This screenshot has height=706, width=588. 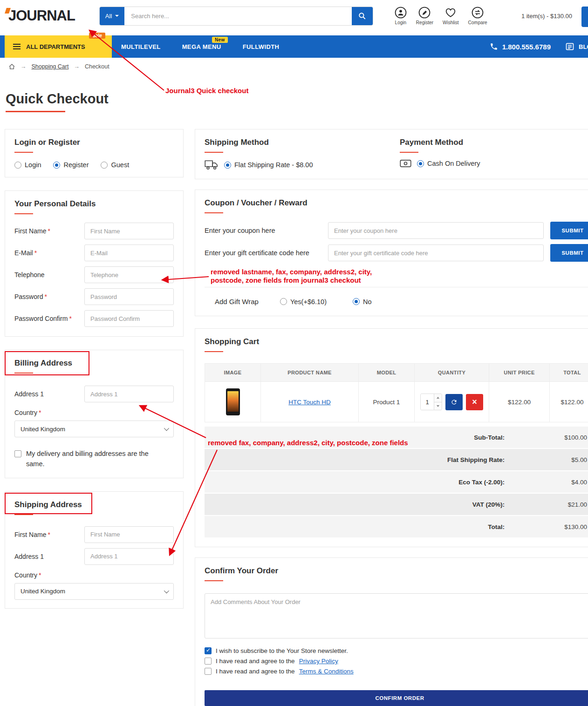 I want to click on search-category-label: All, so click(x=109, y=16).